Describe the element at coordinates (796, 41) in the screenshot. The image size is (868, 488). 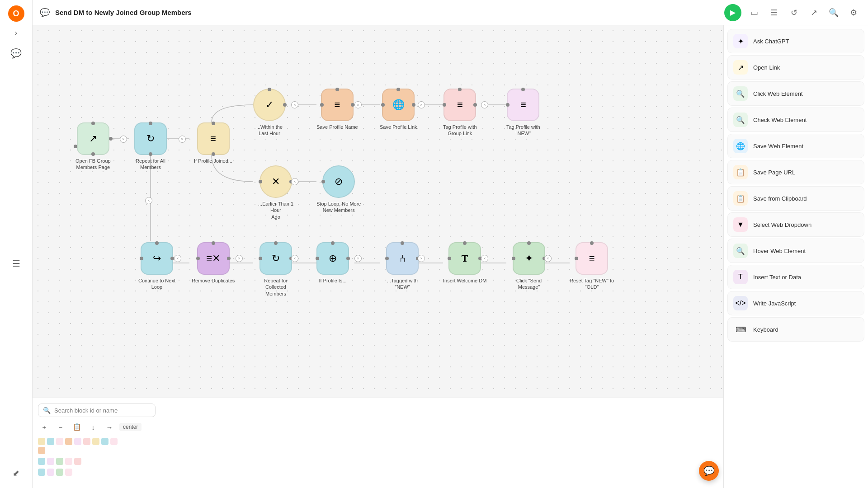
I see `panel-item-ask-chatgpt: ✦ Ask ChatGPT` at that location.